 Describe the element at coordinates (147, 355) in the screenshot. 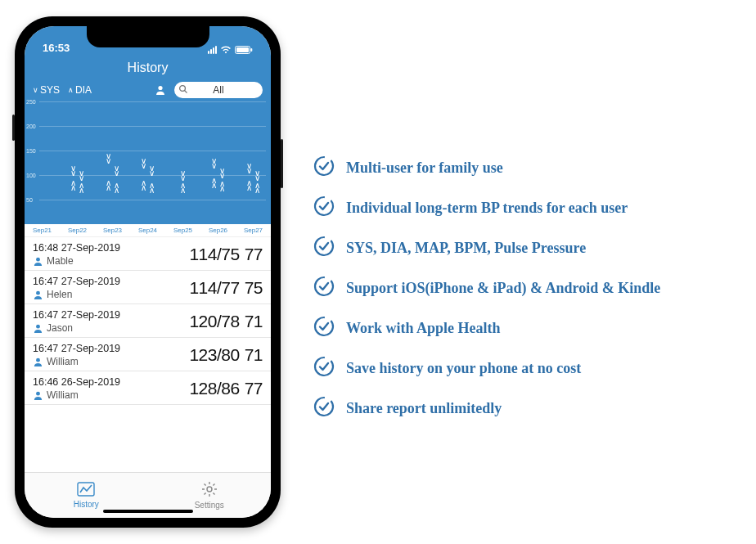

I see `record-list: 16:48 27-Sep-2019Mable114/757716:47 27-S…` at that location.